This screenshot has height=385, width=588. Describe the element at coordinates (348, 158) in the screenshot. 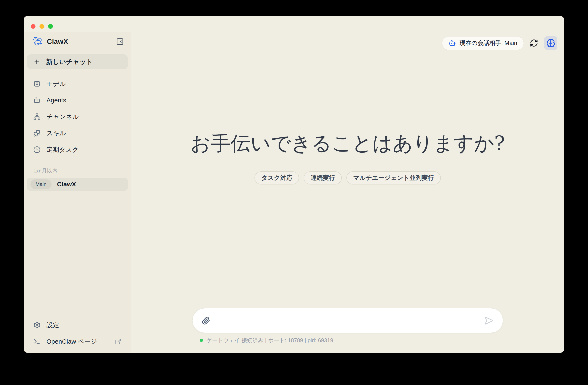

I see `hero-section: お手伝いできることはありますか? タスク対応 連続実行 マルチエージェント並列実…` at that location.